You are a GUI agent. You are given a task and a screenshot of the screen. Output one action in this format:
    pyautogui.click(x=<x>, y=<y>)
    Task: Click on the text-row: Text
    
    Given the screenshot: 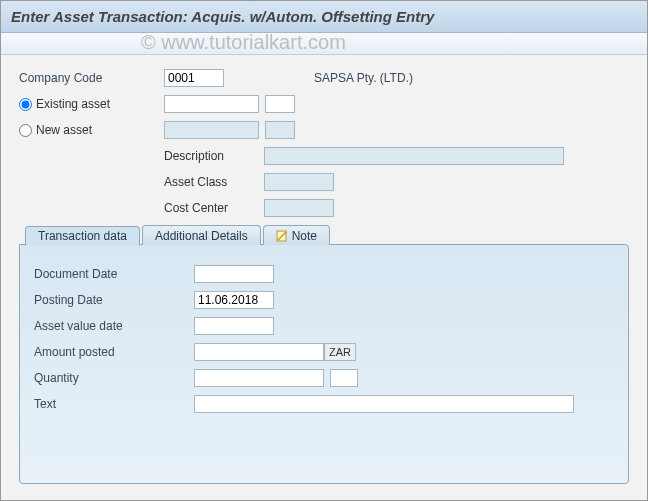 What is the action you would take?
    pyautogui.click(x=324, y=404)
    